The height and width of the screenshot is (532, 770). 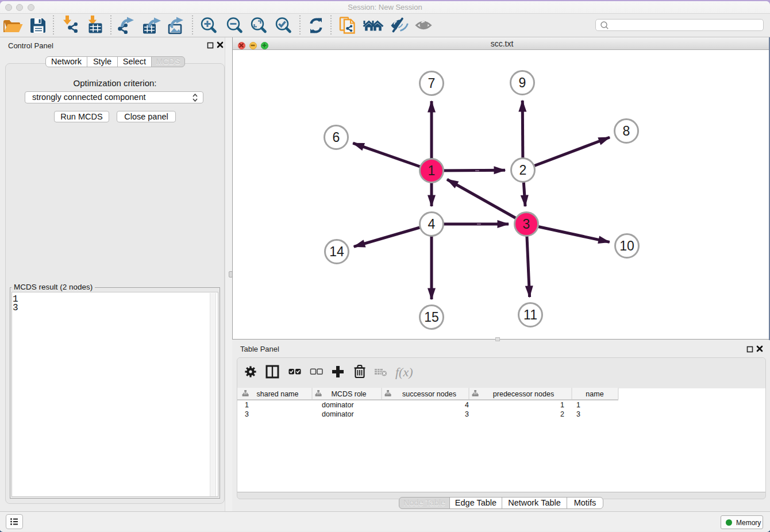 What do you see at coordinates (348, 394) in the screenshot?
I see `svg-text: MCDS role` at bounding box center [348, 394].